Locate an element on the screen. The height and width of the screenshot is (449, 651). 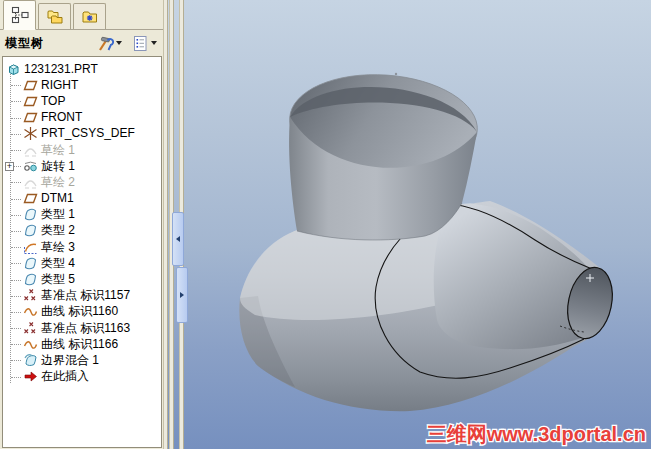
tree-item-csys: PRT_CSYS_DEF is located at coordinates (82, 134).